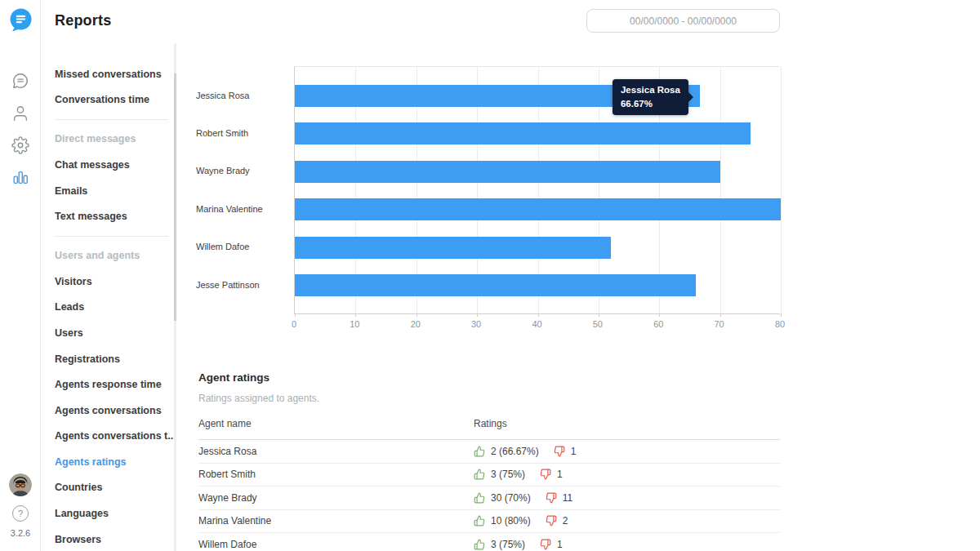 This screenshot has height=551, width=980. I want to click on bar-jesse-pattinson, so click(495, 286).